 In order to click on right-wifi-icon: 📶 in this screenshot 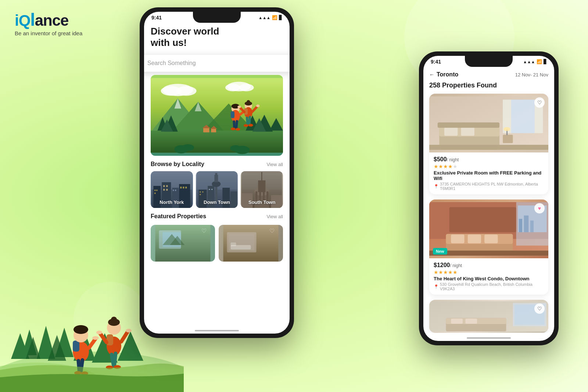, I will do `click(539, 62)`.